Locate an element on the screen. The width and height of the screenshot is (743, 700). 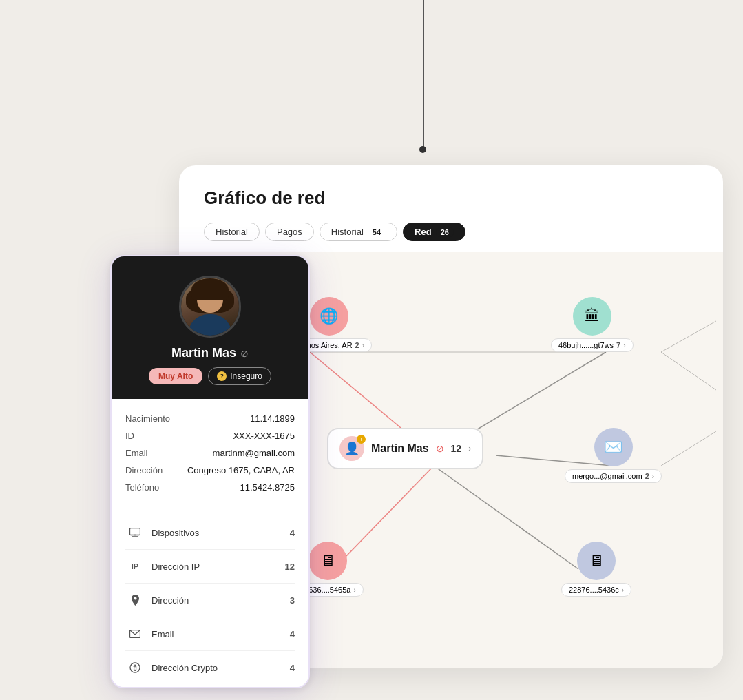
page-title: Gráfico de red is located at coordinates (451, 198).